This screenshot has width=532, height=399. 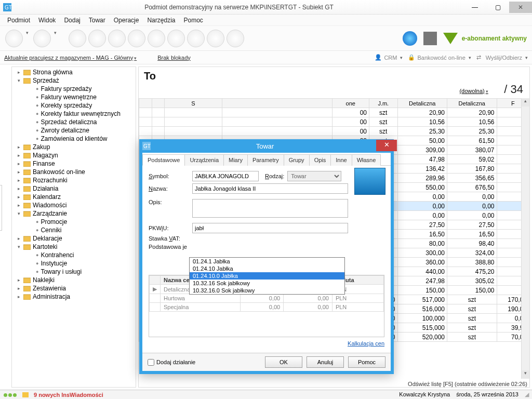 What do you see at coordinates (450, 38) in the screenshot?
I see `shield-icon` at bounding box center [450, 38].